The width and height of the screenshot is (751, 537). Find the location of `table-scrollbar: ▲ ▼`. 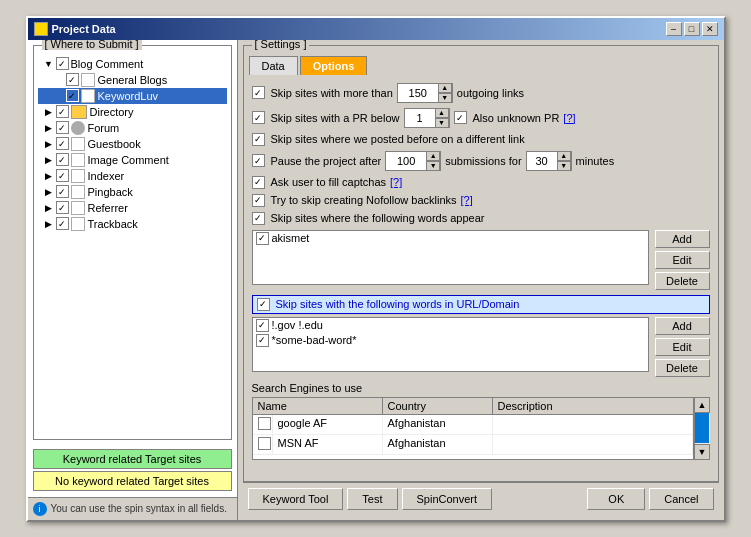

table-scrollbar: ▲ ▼ is located at coordinates (702, 428).